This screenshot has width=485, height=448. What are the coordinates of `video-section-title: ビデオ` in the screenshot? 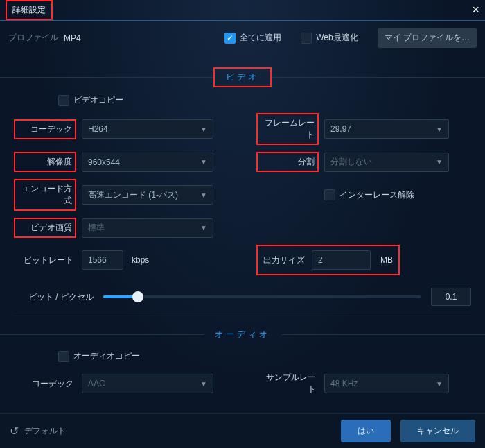 It's located at (242, 78).